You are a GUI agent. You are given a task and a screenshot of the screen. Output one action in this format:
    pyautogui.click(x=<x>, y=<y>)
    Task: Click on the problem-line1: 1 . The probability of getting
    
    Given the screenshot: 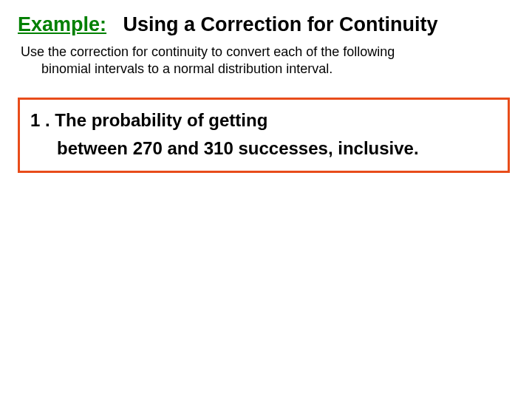 What is the action you would take?
    pyautogui.click(x=264, y=120)
    